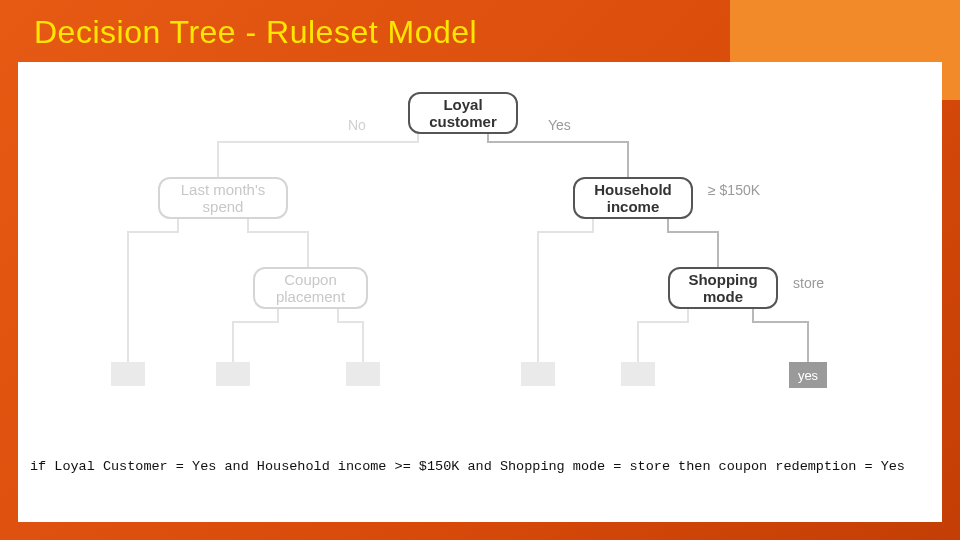  Describe the element at coordinates (722, 288) in the screenshot. I see `node-label: Shoppingmode` at that location.